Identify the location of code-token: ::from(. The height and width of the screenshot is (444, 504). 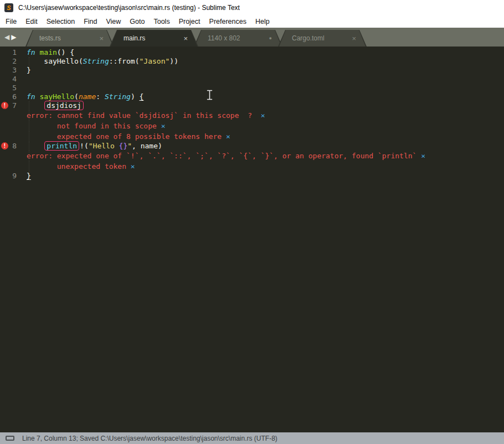
(124, 61).